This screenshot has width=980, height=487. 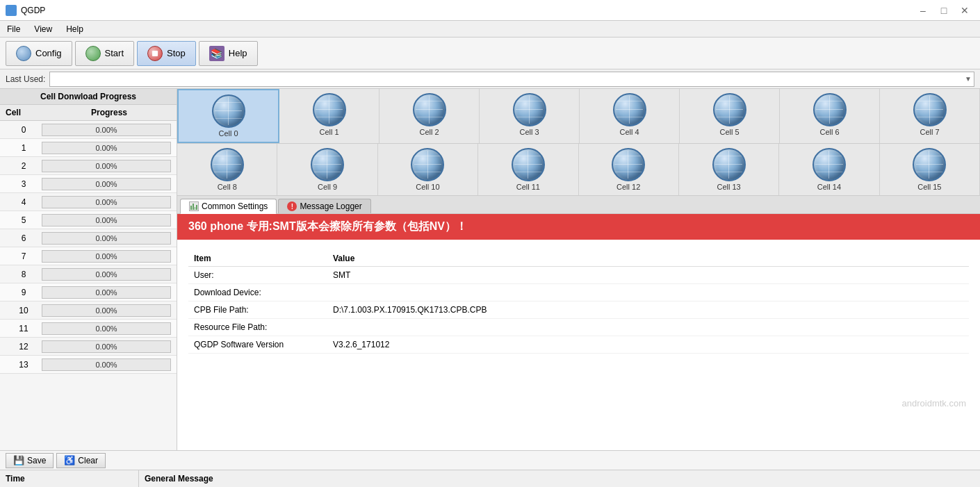 What do you see at coordinates (528, 170) in the screenshot?
I see `cell-item-cell-11: Cell 11` at bounding box center [528, 170].